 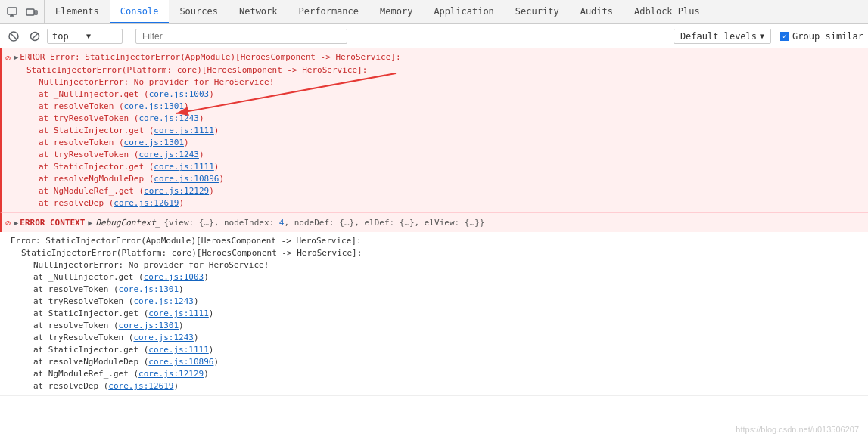 What do you see at coordinates (179, 349) in the screenshot?
I see `core-js-link-1111d: core.js:1111` at bounding box center [179, 349].